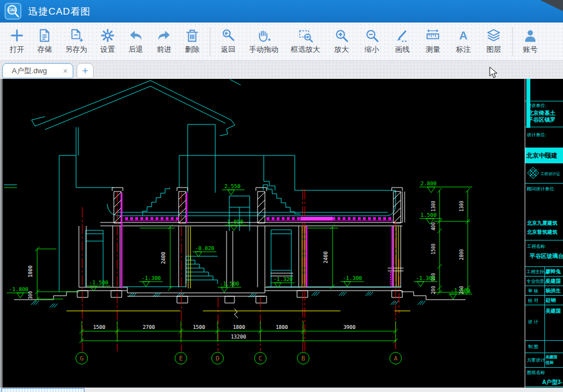 This screenshot has width=563, height=392. What do you see at coordinates (494, 42) in the screenshot?
I see `layers-button: 图层` at bounding box center [494, 42].